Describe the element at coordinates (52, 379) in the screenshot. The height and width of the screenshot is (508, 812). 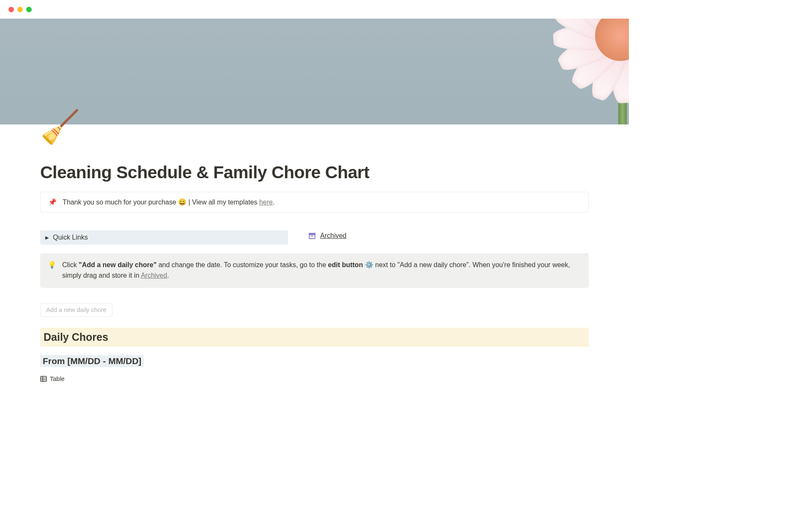
I see `table-view-tab: Table` at that location.